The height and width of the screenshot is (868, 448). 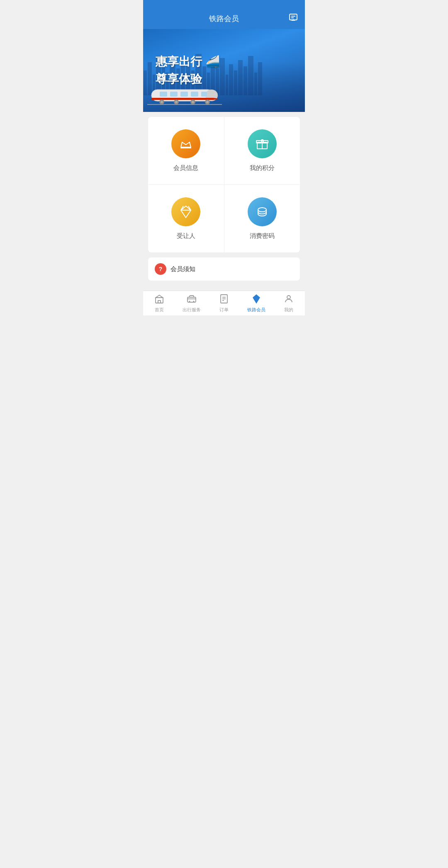 What do you see at coordinates (262, 212) in the screenshot?
I see `pin-code-icon-circle` at bounding box center [262, 212].